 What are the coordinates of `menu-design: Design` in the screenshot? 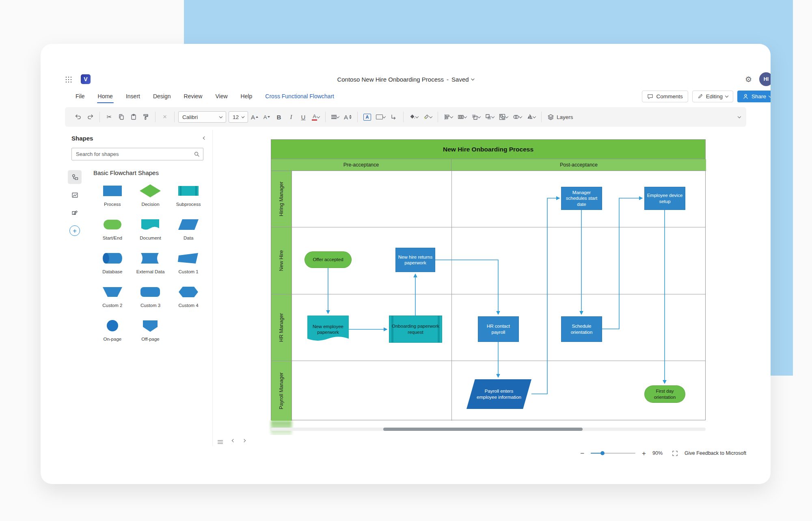 It's located at (162, 96).